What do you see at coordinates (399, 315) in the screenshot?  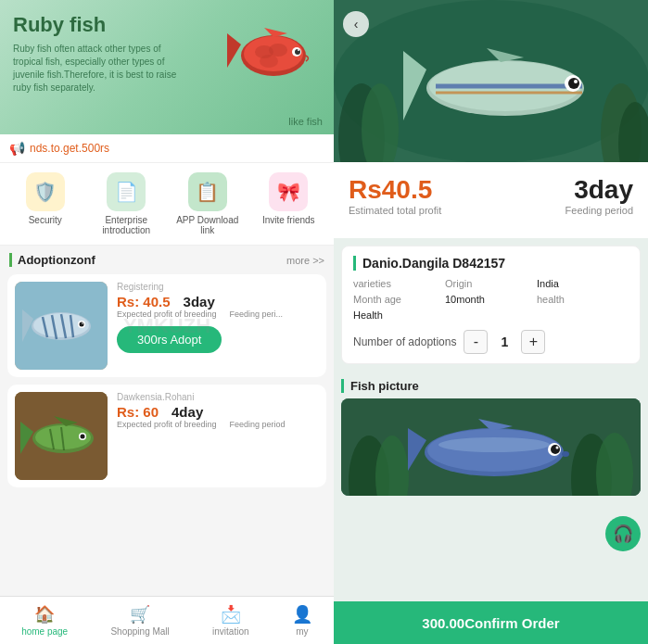 I see `health-val: Health` at bounding box center [399, 315].